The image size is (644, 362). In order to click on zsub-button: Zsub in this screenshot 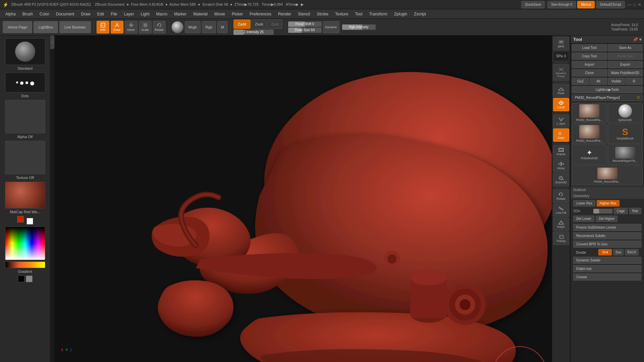, I will do `click(259, 24)`.